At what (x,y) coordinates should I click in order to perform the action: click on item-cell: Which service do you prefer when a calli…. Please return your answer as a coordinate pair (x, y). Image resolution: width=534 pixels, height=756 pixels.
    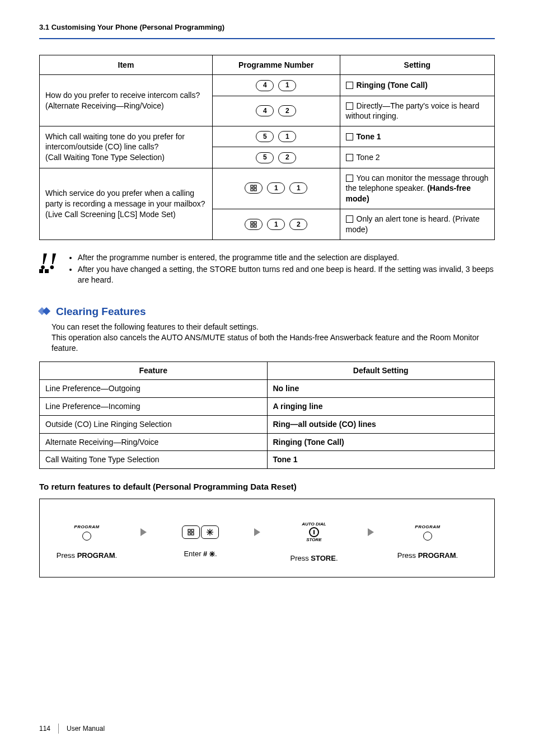
    Looking at the image, I should click on (127, 204).